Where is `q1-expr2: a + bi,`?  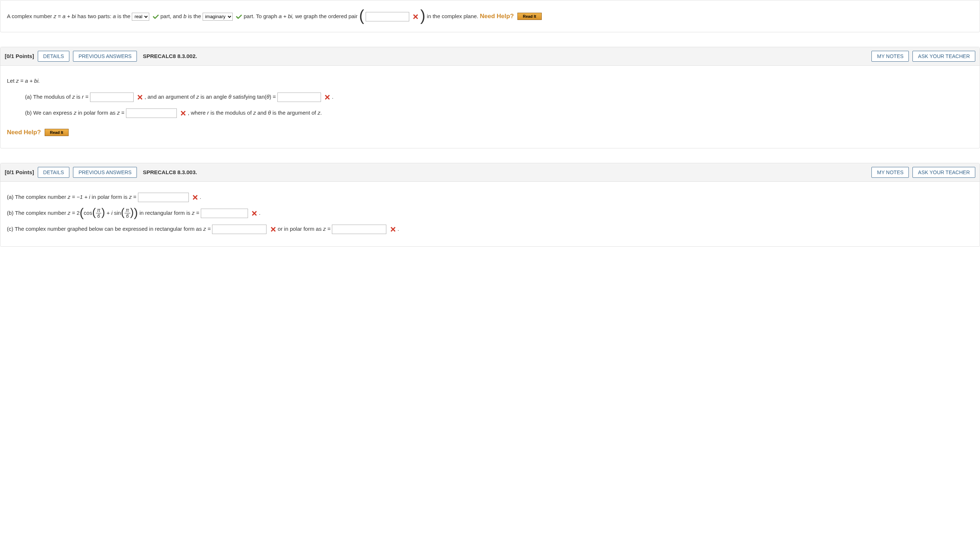 q1-expr2: a + bi, is located at coordinates (286, 16).